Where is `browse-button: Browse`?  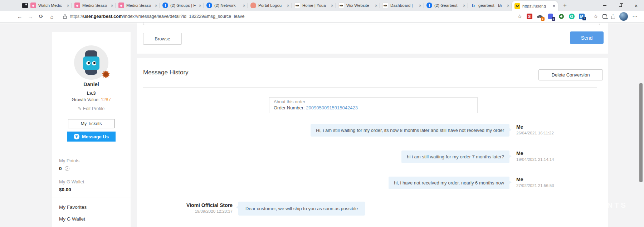 browse-button: Browse is located at coordinates (162, 39).